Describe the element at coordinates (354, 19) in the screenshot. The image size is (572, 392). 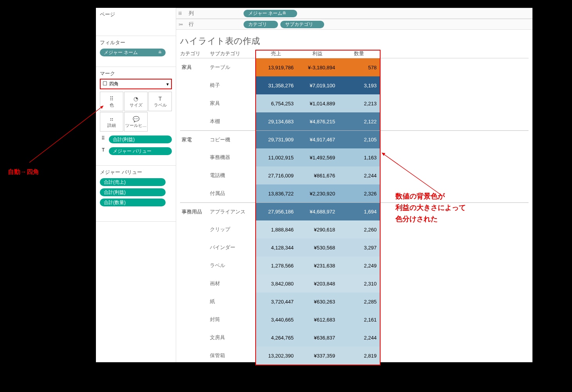
I see `shelves: iii 列 メジャー ネーム≞ ≔ 行 カテゴリ サブカテゴリ` at that location.